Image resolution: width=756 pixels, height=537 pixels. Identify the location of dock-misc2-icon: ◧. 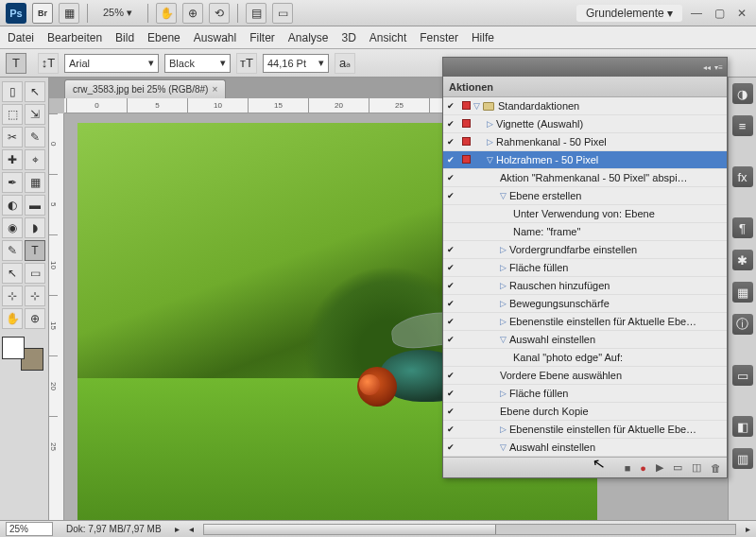
(743, 426).